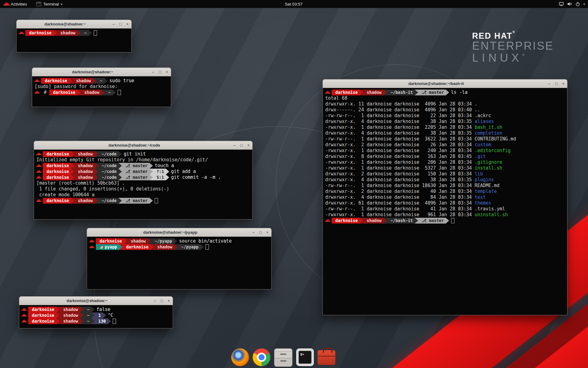 The image size is (588, 368). What do you see at coordinates (445, 151) in the screenshot?
I see `terminal-line: -rwxrwxr-x. 1 darknoise darknoise 240 Ja…` at bounding box center [445, 151].